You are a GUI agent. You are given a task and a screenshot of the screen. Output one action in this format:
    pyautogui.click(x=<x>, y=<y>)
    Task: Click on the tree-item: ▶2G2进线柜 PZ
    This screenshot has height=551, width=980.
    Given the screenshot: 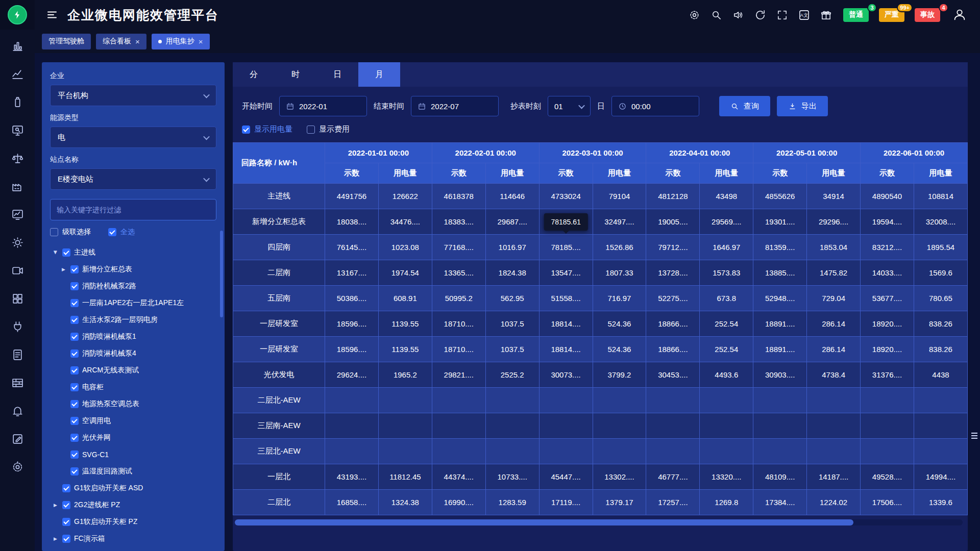 What is the action you would take?
    pyautogui.click(x=133, y=505)
    